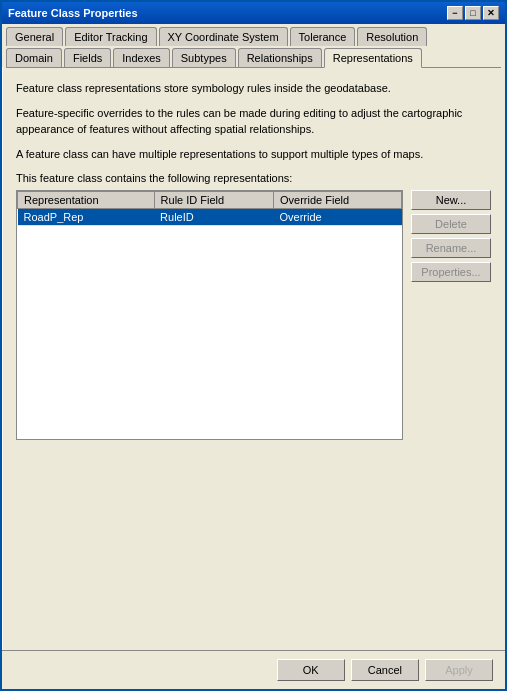 This screenshot has height=691, width=507. I want to click on tab-fields: Fields, so click(88, 58).